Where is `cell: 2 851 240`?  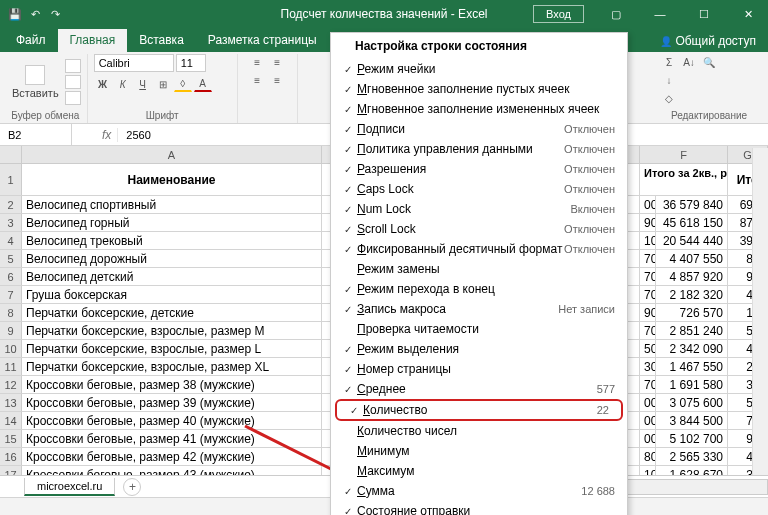 cell: 2 851 240 is located at coordinates (692, 330).